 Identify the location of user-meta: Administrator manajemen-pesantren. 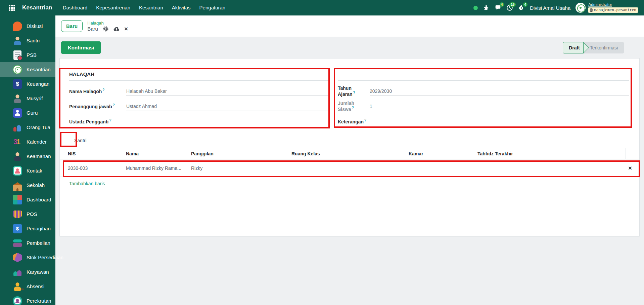
(613, 8).